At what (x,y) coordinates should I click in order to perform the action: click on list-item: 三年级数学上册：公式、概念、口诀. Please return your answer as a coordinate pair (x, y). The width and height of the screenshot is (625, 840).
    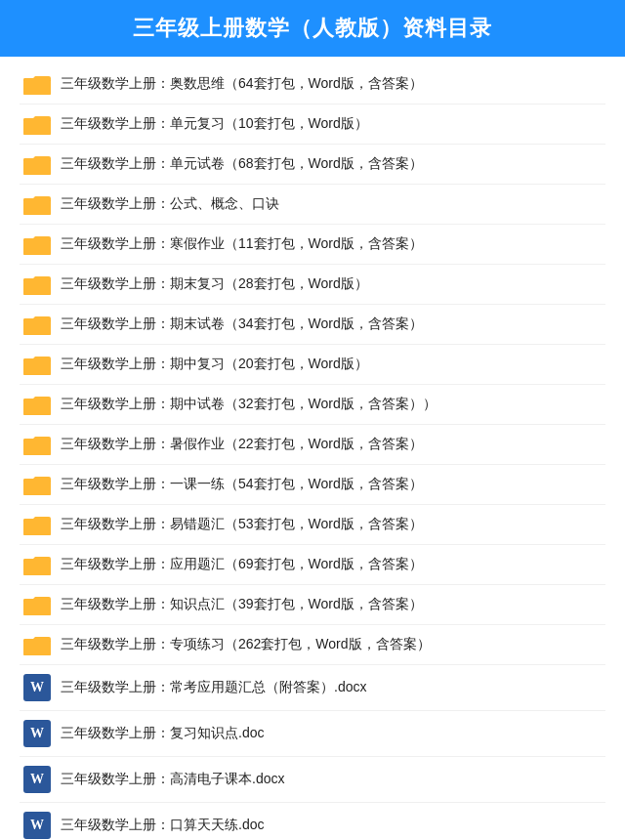
    Looking at the image, I should click on (312, 205).